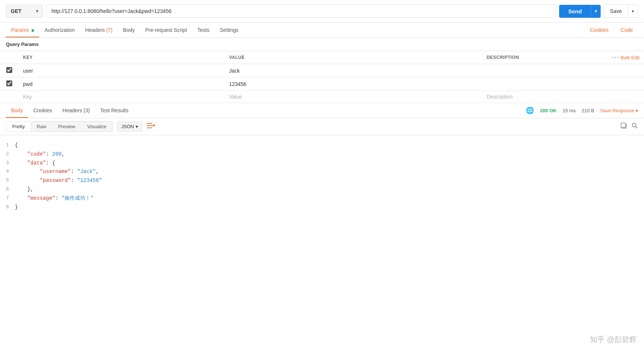 This screenshot has width=644, height=352. Describe the element at coordinates (575, 11) in the screenshot. I see `send-label: Send` at that location.